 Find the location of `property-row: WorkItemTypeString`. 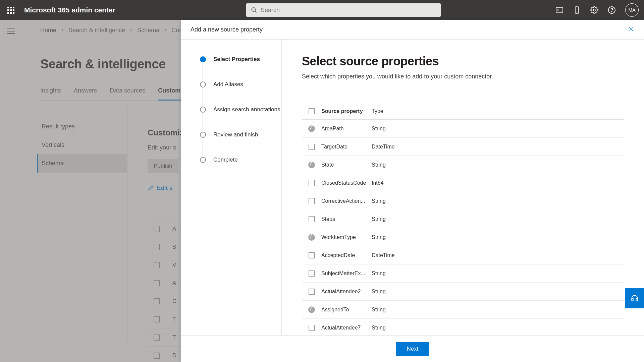

property-row: WorkItemTypeString is located at coordinates (463, 237).